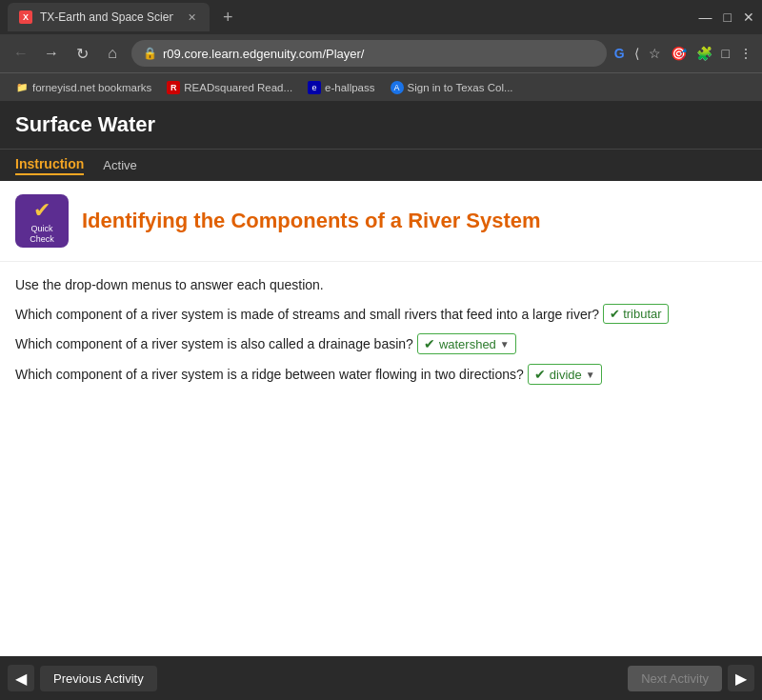 The image size is (762, 700). I want to click on maximize-icon: □, so click(728, 17).